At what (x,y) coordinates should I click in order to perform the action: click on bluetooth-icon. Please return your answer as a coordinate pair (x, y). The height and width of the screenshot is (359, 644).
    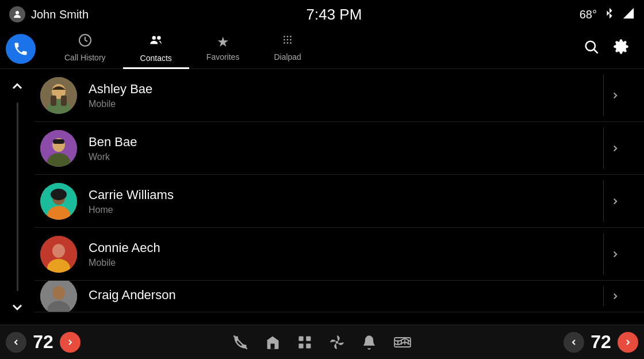
    Looking at the image, I should click on (610, 15).